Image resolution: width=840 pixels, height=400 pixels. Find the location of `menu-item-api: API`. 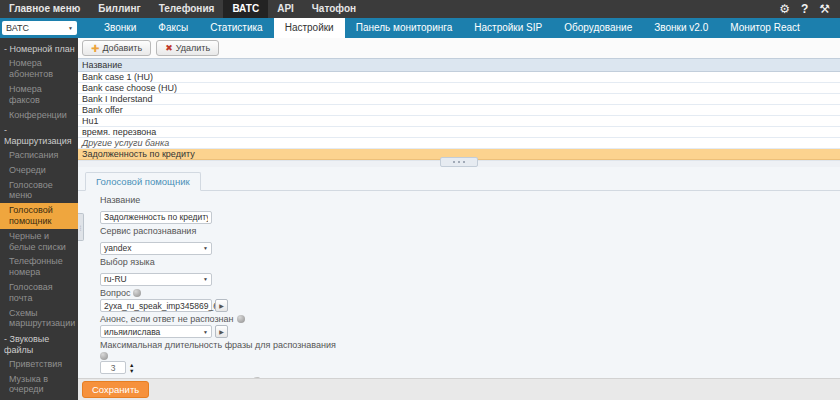

menu-item-api: API is located at coordinates (286, 9).